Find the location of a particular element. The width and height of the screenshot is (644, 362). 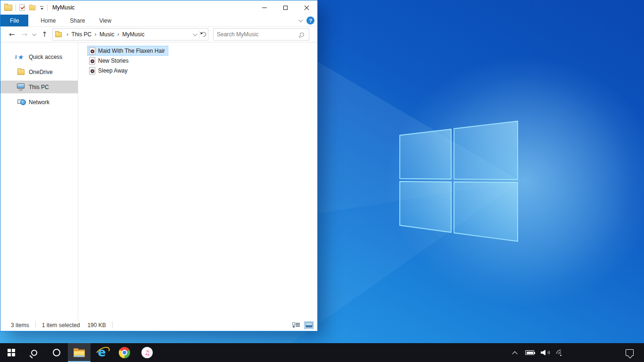

properties-icon is located at coordinates (22, 8).